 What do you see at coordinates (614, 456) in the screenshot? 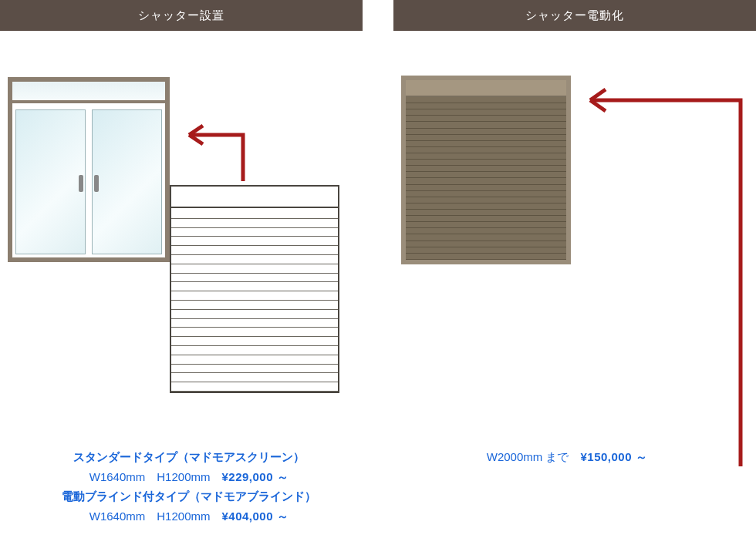
I see `product-right-price: ¥150,000 ～` at bounding box center [614, 456].